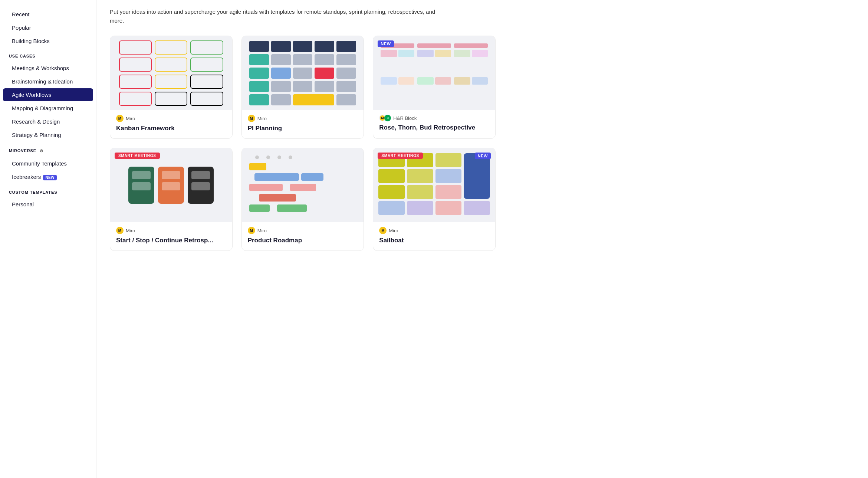 The width and height of the screenshot is (868, 478). What do you see at coordinates (434, 124) in the screenshot?
I see `template-info-rose-thorn-bud: M H H&R Block Rose, Thorn, Bud Retrospec…` at bounding box center [434, 124].